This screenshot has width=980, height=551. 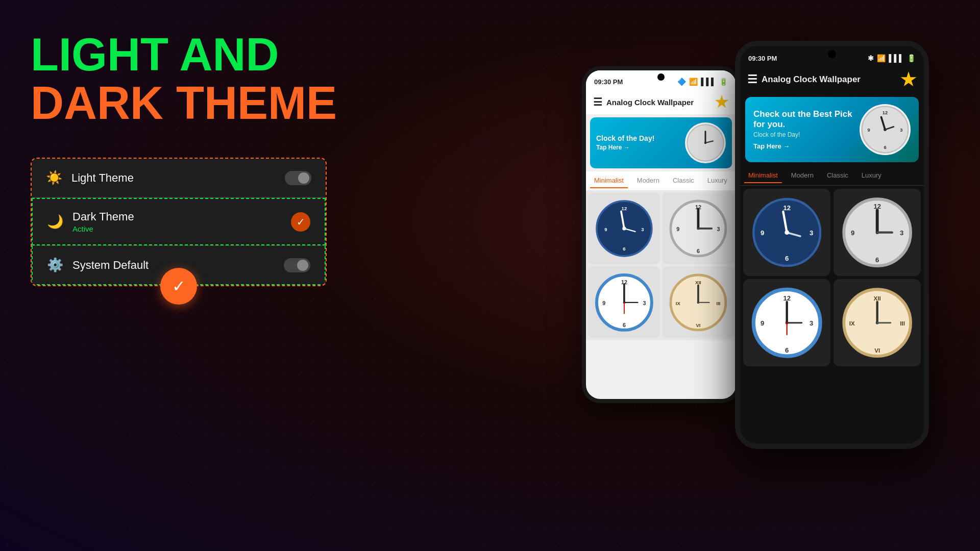 I want to click on menu-icon-right: ☰, so click(x=752, y=80).